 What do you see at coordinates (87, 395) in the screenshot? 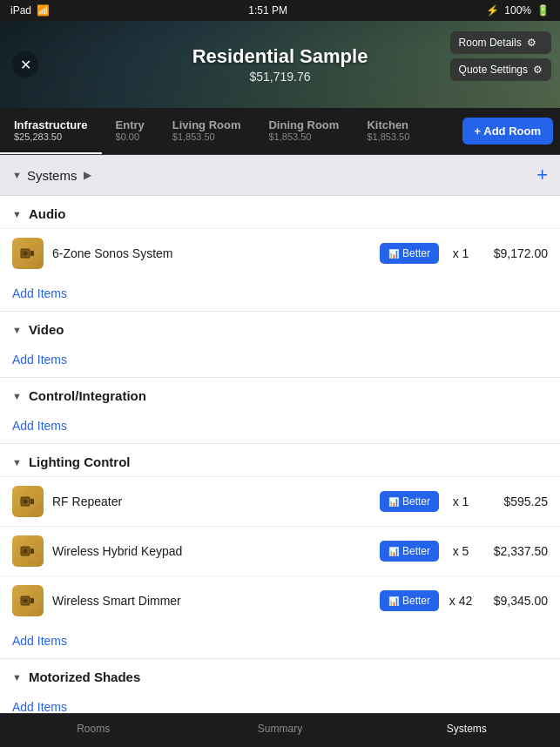
I see `section-control-title: Control/Integration` at bounding box center [87, 395].